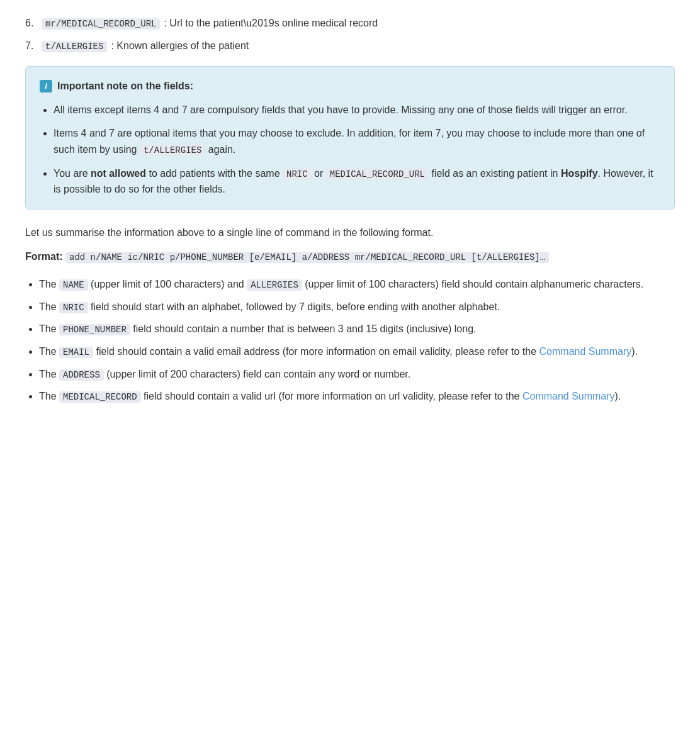  What do you see at coordinates (357, 396) in the screenshot?
I see `field-desc-medical-record: The MEDICAL_RECORD field should contain …` at bounding box center [357, 396].